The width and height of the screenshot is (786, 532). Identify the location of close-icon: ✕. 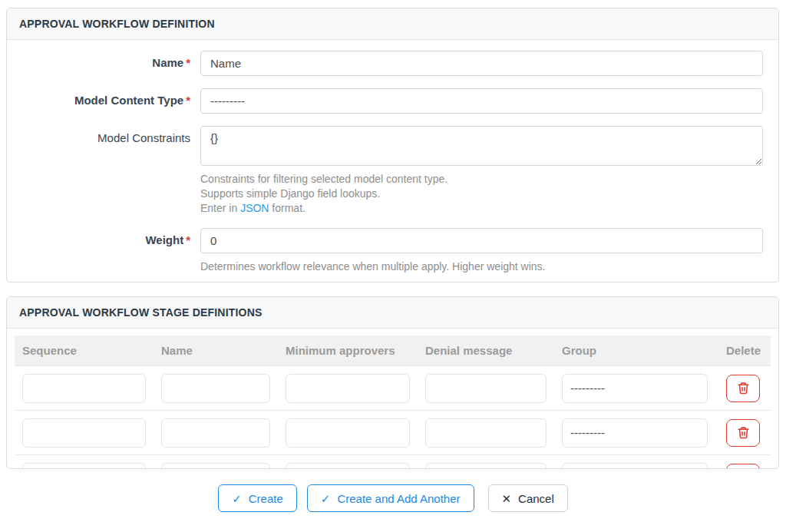
(507, 499).